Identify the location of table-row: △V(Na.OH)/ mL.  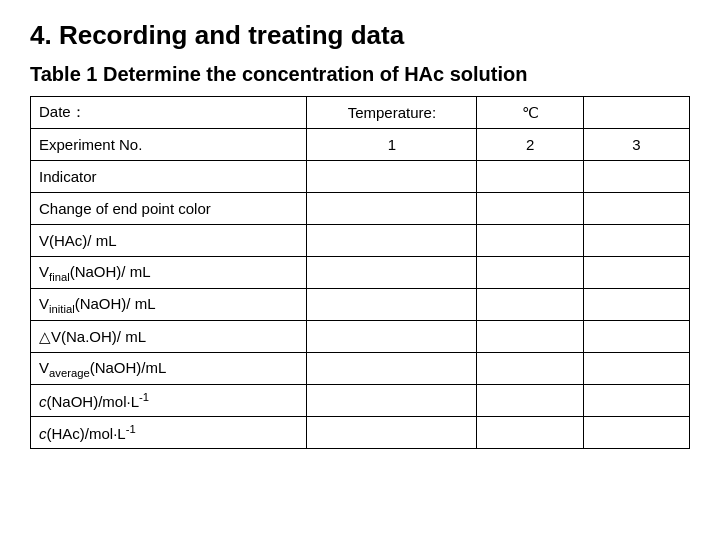
(360, 337).